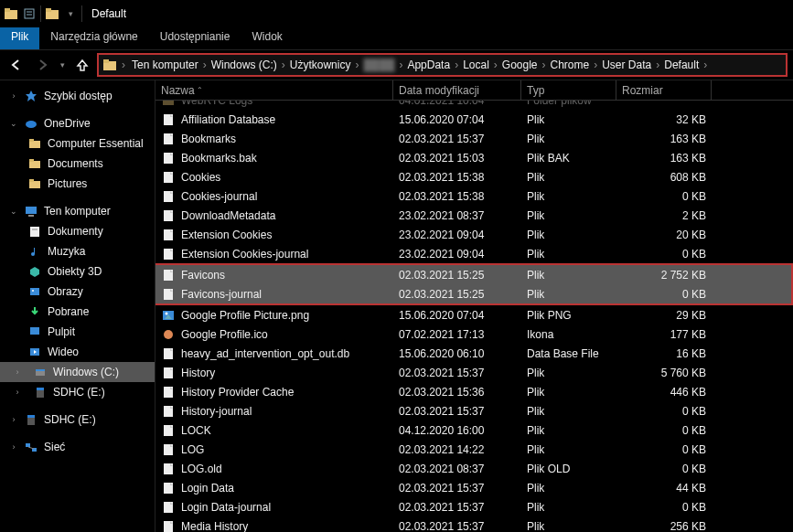  What do you see at coordinates (77, 312) in the screenshot?
I see `sidebar-item: Pobrane` at bounding box center [77, 312].